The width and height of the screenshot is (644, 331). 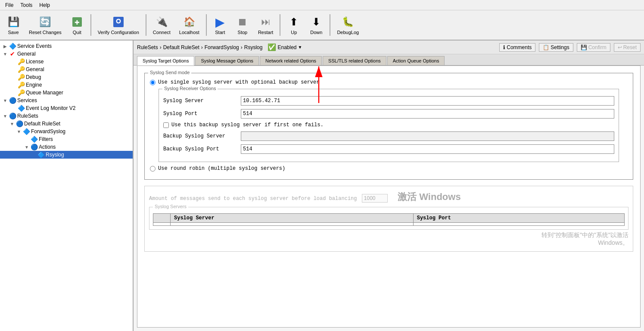 What do you see at coordinates (66, 139) in the screenshot?
I see `tree-item-filters: 🔷 Filters` at bounding box center [66, 139].